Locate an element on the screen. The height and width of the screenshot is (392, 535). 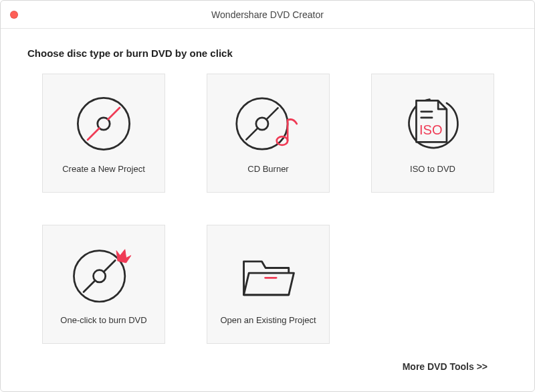
tile-label: ISO to DVD is located at coordinates (433, 169).